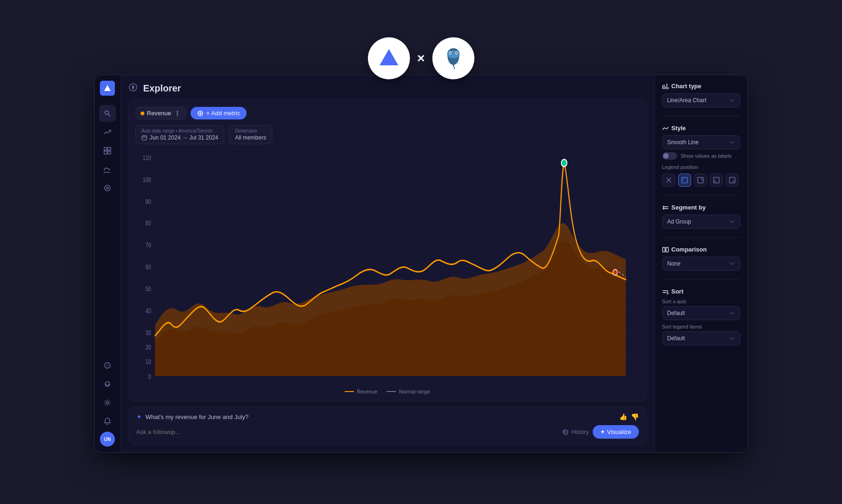  I want to click on chart-type-value: Line/Area Chart, so click(687, 100).